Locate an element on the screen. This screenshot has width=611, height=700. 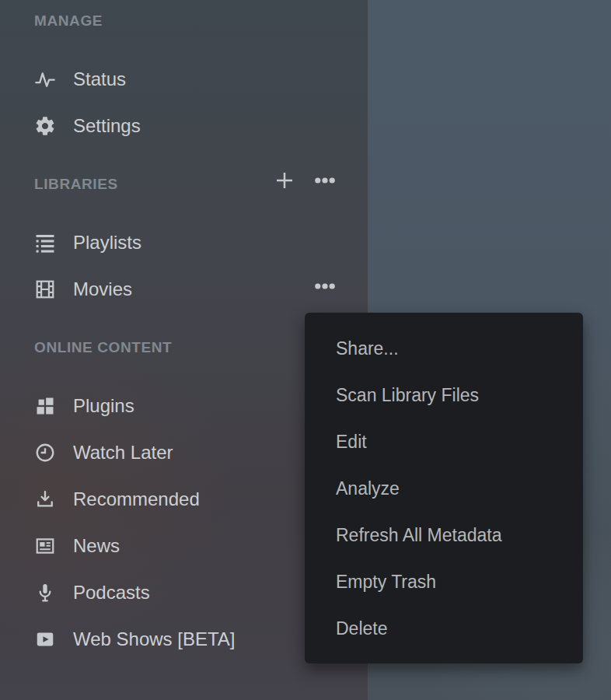
download-icon is located at coordinates (45, 499).